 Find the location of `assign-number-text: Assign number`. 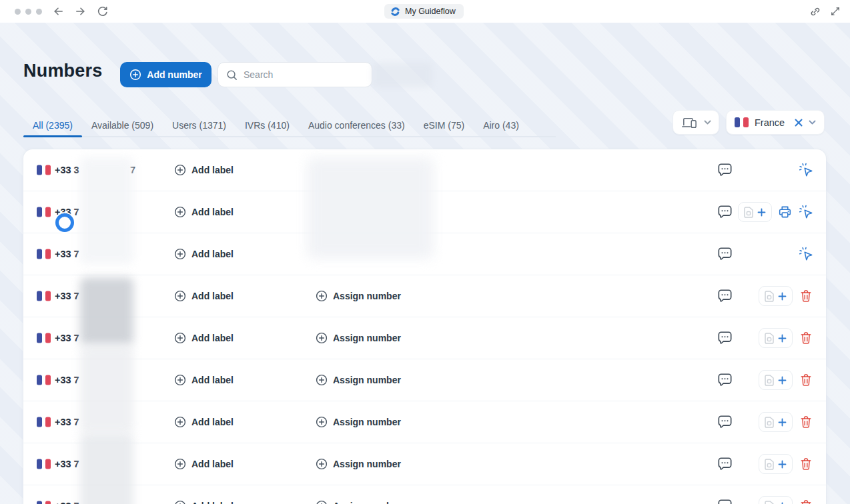

assign-number-text: Assign number is located at coordinates (367, 338).